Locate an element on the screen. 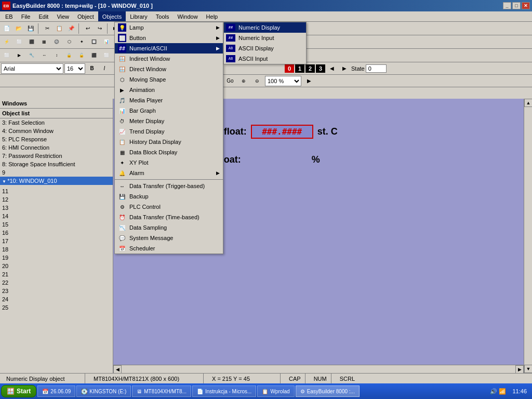 The width and height of the screenshot is (532, 399). bold-btn: B is located at coordinates (92, 69).